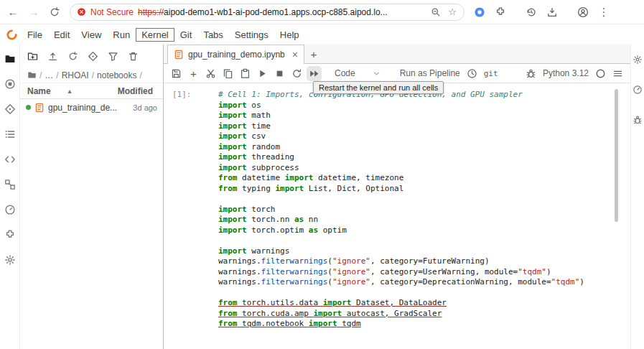 The height and width of the screenshot is (349, 644). Describe the element at coordinates (358, 73) in the screenshot. I see `cell-type-dropdown: Code` at that location.